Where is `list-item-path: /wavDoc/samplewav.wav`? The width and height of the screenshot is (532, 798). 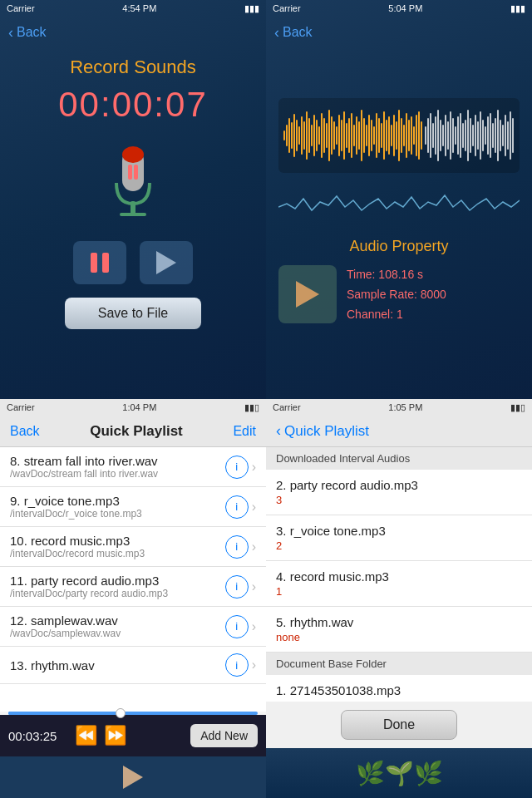
list-item-path: /wavDoc/samplewav.wav is located at coordinates (118, 633).